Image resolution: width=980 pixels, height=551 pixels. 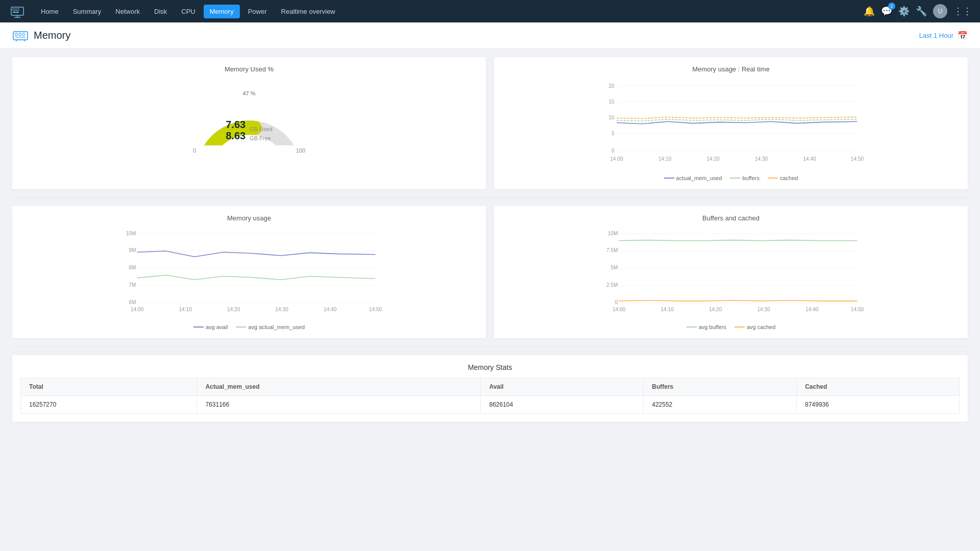 What do you see at coordinates (249, 151) in the screenshot?
I see `gauge-bottom-labels: 0 100` at bounding box center [249, 151].